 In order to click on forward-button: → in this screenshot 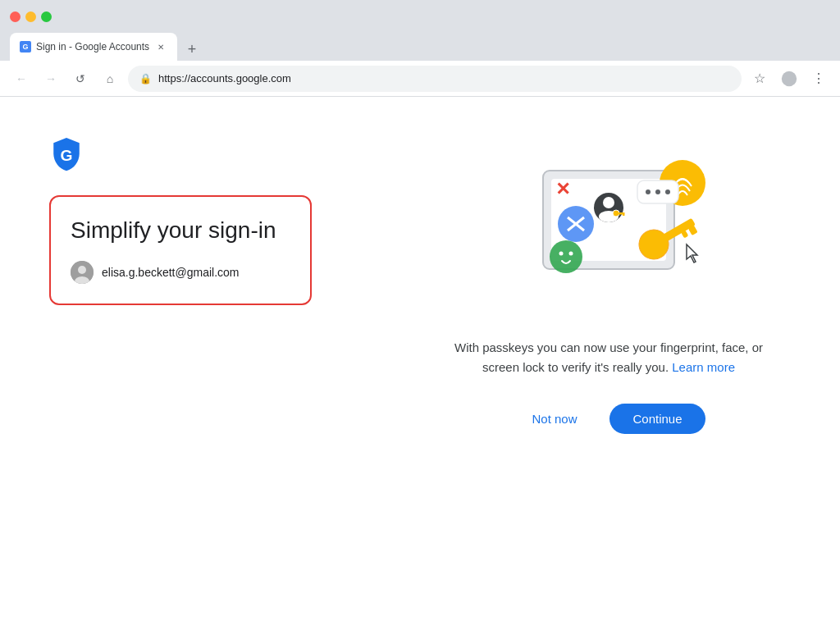, I will do `click(51, 79)`.